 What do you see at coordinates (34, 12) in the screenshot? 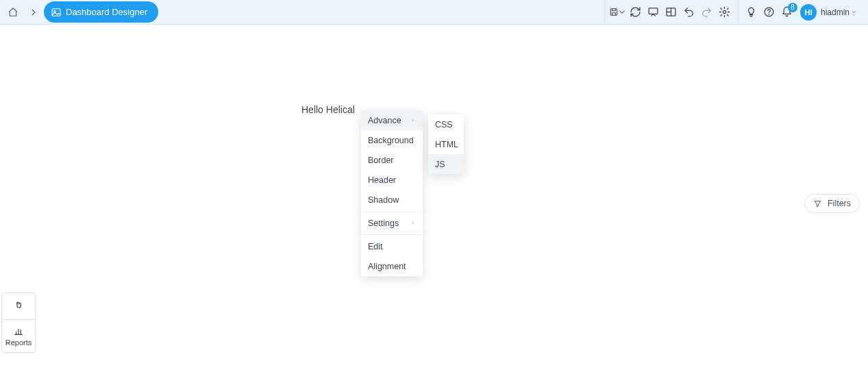
I see `breadcrumb-separator` at bounding box center [34, 12].